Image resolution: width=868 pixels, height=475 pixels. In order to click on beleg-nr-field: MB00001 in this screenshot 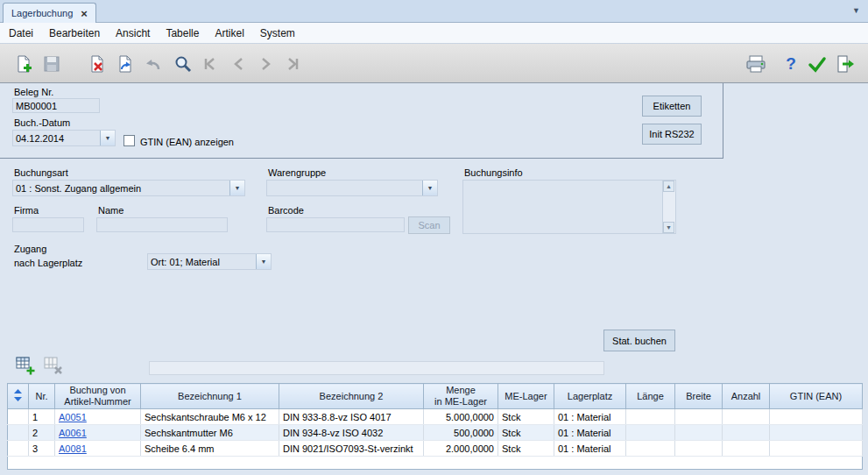, I will do `click(56, 105)`.